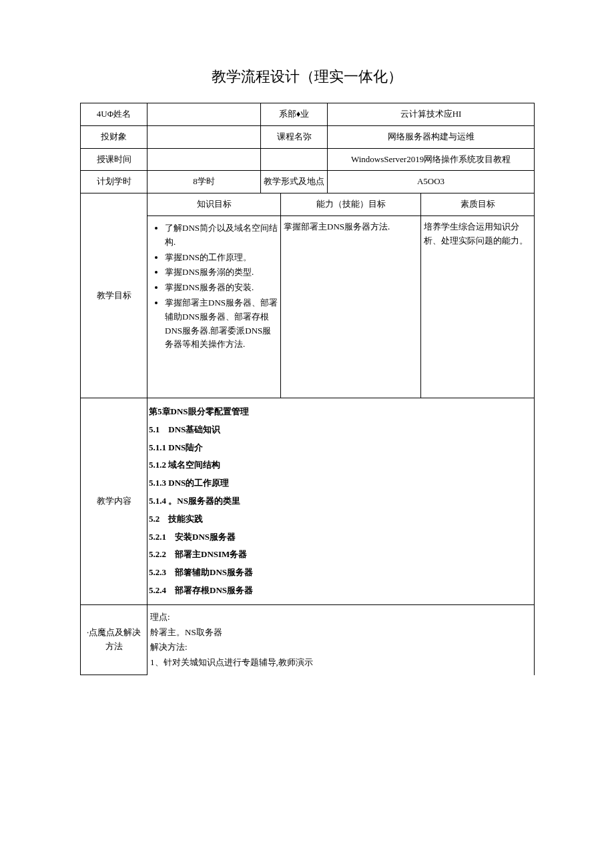 The width and height of the screenshot is (614, 868). I want to click on value-textbook: WindowsServer2019网络操作系统攻目教程, so click(431, 159).